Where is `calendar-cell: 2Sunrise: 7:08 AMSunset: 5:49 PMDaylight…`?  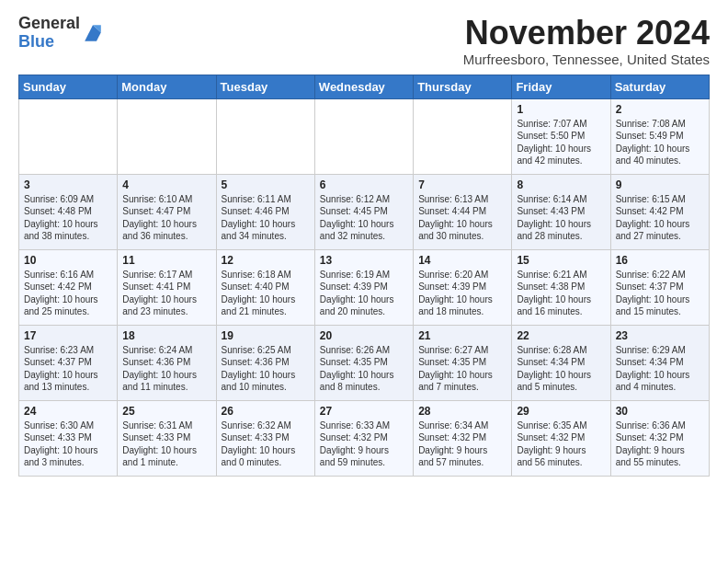 calendar-cell: 2Sunrise: 7:08 AMSunset: 5:49 PMDaylight… is located at coordinates (660, 136).